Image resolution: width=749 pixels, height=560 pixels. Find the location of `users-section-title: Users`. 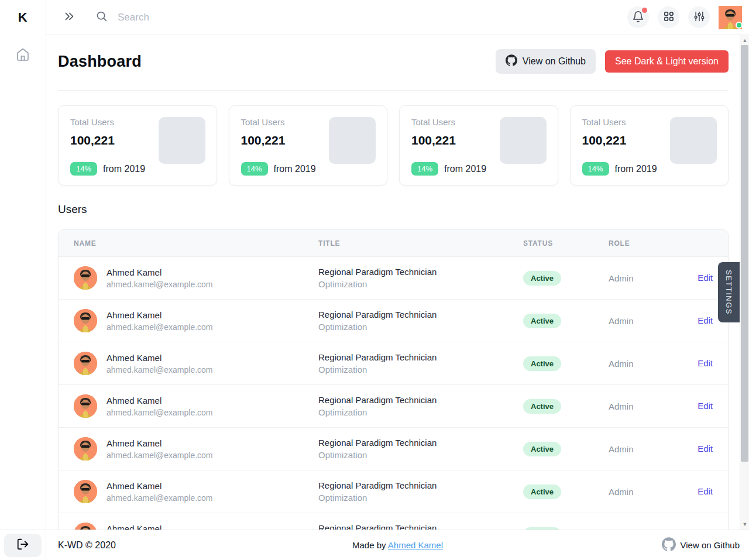

users-section-title: Users is located at coordinates (393, 209).